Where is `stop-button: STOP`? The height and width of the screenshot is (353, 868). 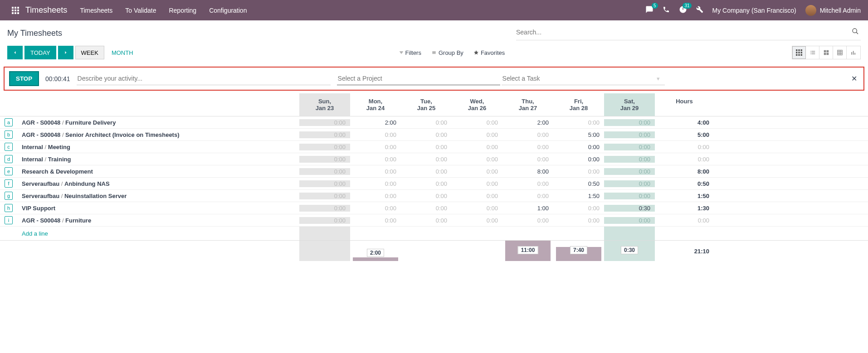
stop-button: STOP is located at coordinates (24, 79).